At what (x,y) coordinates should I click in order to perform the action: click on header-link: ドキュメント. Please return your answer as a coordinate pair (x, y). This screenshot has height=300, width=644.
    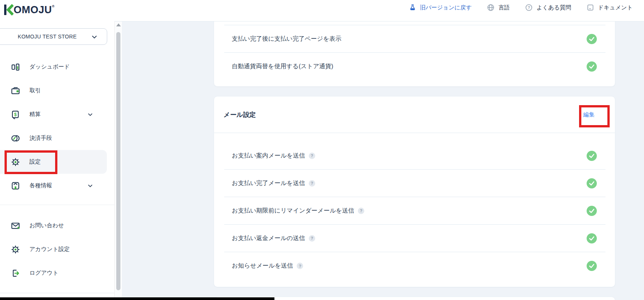
    Looking at the image, I should click on (609, 8).